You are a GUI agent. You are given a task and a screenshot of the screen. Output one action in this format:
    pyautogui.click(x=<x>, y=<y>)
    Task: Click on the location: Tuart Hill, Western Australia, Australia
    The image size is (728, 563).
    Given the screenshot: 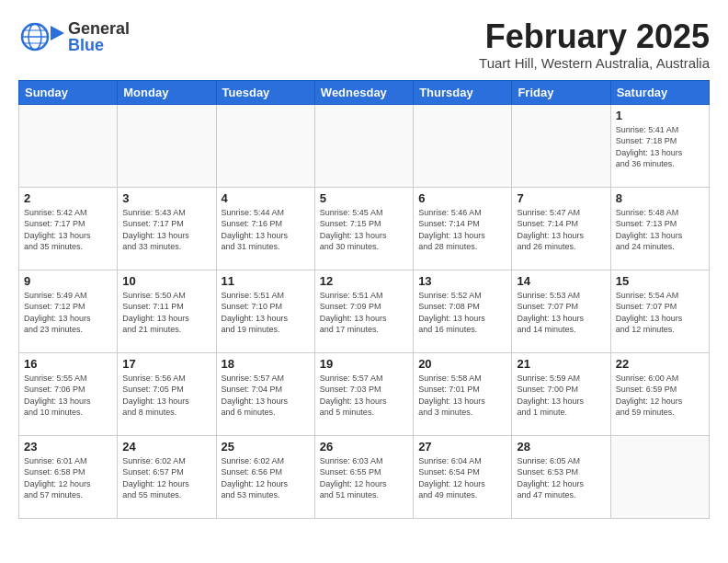 What is the action you would take?
    pyautogui.click(x=594, y=63)
    